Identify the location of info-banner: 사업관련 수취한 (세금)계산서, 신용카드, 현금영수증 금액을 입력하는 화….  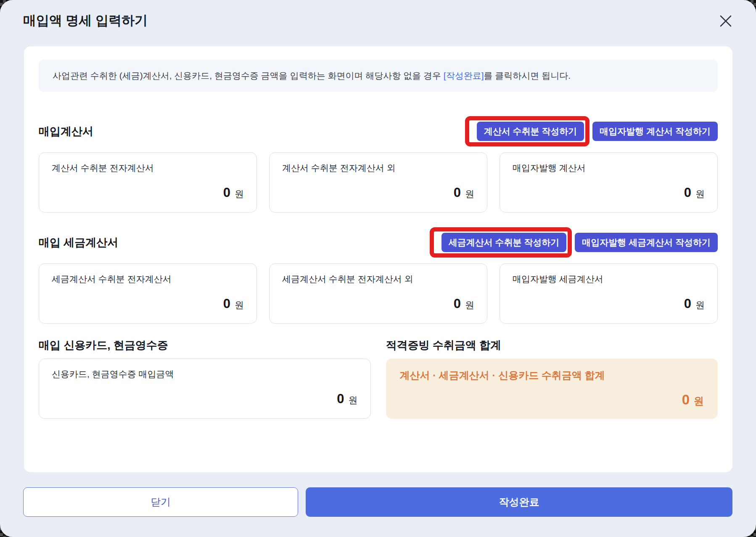
(378, 76).